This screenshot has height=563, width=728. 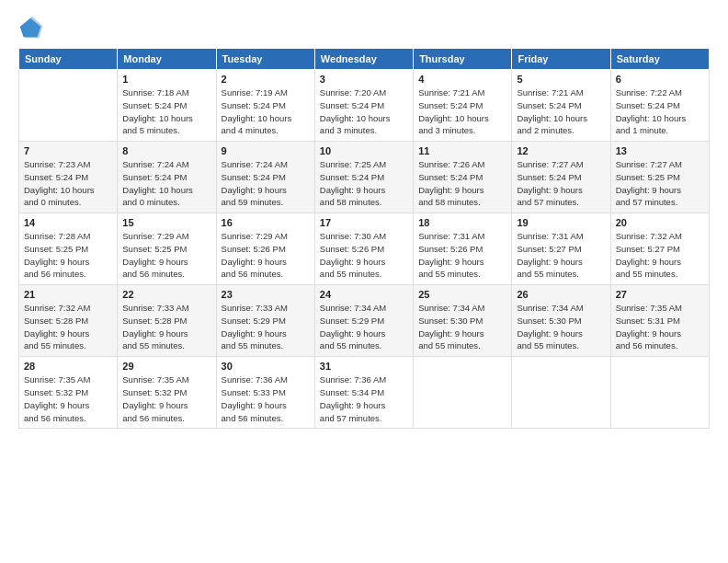 What do you see at coordinates (462, 184) in the screenshot?
I see `day-info: Sunrise: 7:26 AM Sunset: 5:24 PM Dayligh…` at bounding box center [462, 184].